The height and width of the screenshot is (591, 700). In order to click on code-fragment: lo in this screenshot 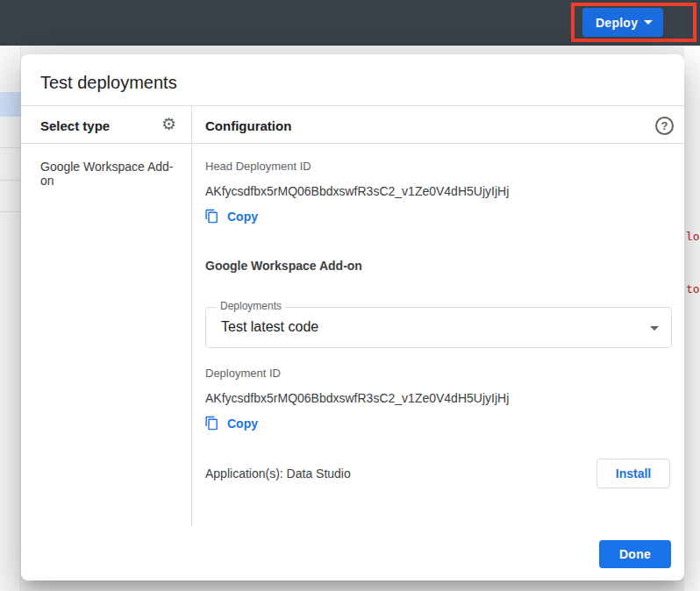, I will do `click(693, 237)`.